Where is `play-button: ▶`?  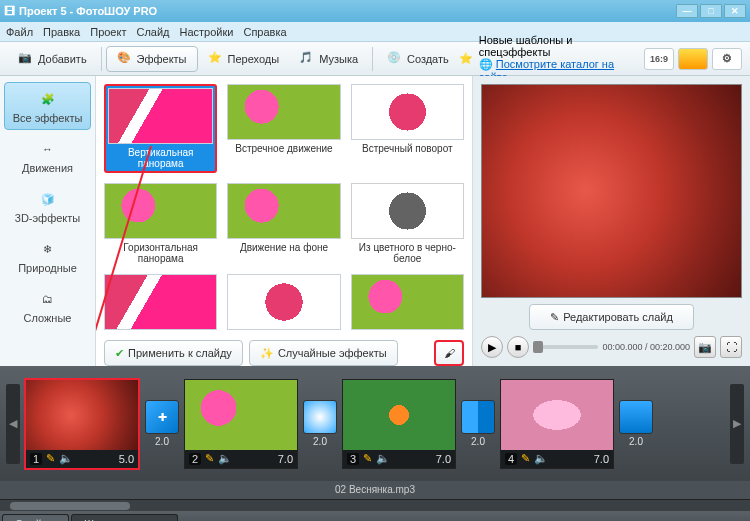
play-button: ▶ is located at coordinates (492, 347).